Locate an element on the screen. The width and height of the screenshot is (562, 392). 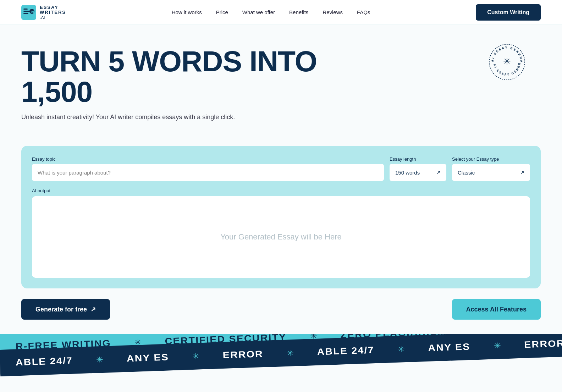
nav-what-we-offer: What we offer is located at coordinates (259, 12).